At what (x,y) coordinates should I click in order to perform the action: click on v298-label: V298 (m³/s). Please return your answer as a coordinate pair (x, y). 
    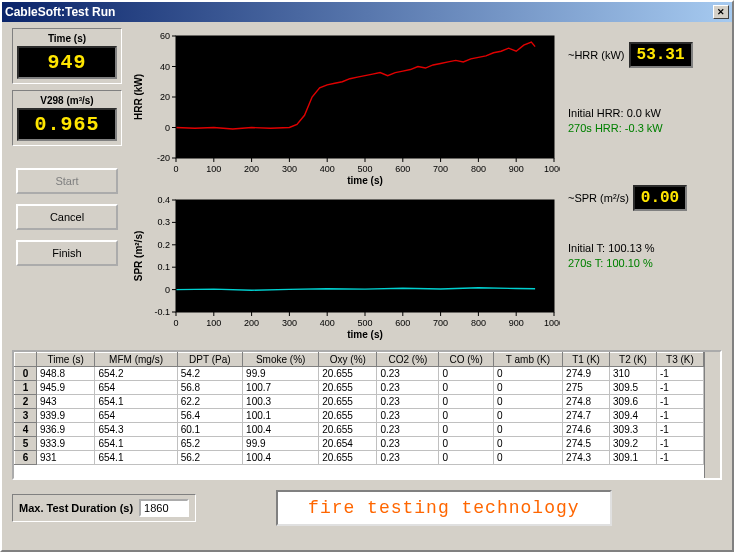
    Looking at the image, I should click on (67, 100).